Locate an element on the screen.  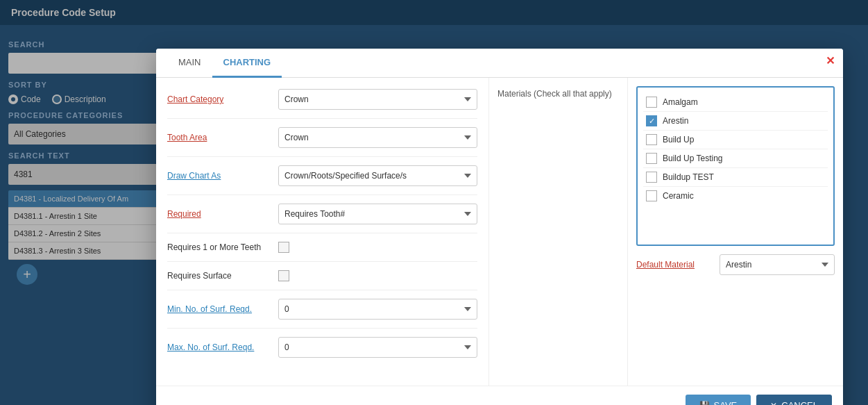
default-material-select: Arestin Amalgam Build Up Ceramic is located at coordinates (777, 265).